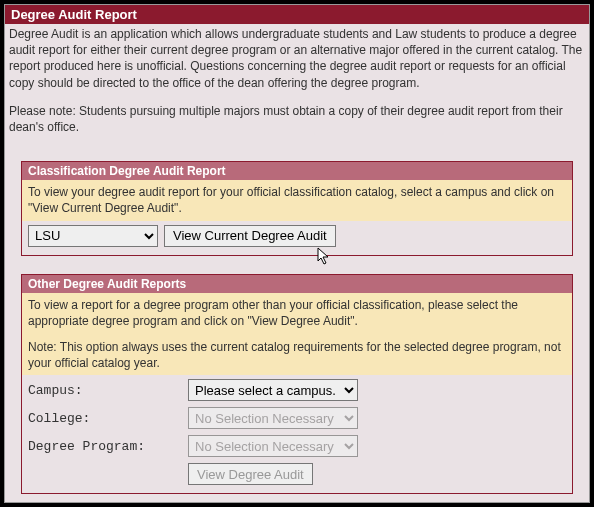  What do you see at coordinates (297, 58) in the screenshot?
I see `intro-paragraph-1: Degree Audit is an application which all…` at bounding box center [297, 58].